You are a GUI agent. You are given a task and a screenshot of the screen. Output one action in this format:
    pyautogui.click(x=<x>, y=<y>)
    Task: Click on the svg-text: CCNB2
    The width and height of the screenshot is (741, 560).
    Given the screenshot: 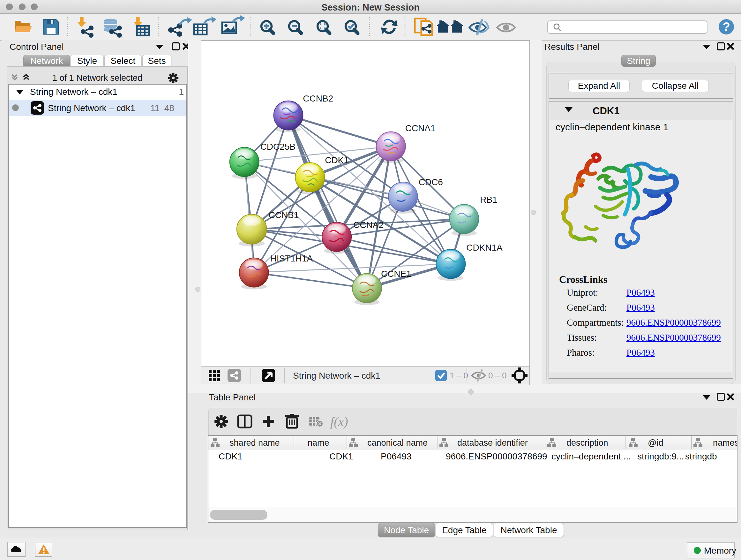 What is the action you would take?
    pyautogui.click(x=318, y=99)
    